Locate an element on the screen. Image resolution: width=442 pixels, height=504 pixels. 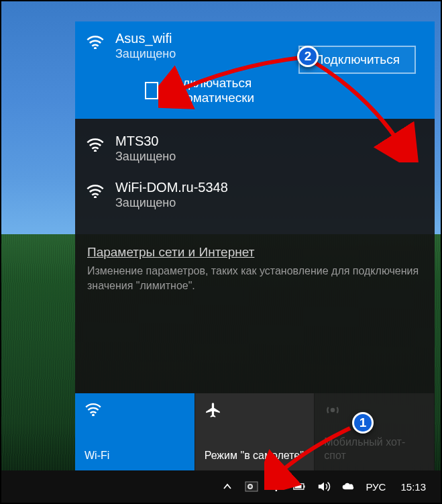
annotation-badge-1: 1 is located at coordinates (363, 423).